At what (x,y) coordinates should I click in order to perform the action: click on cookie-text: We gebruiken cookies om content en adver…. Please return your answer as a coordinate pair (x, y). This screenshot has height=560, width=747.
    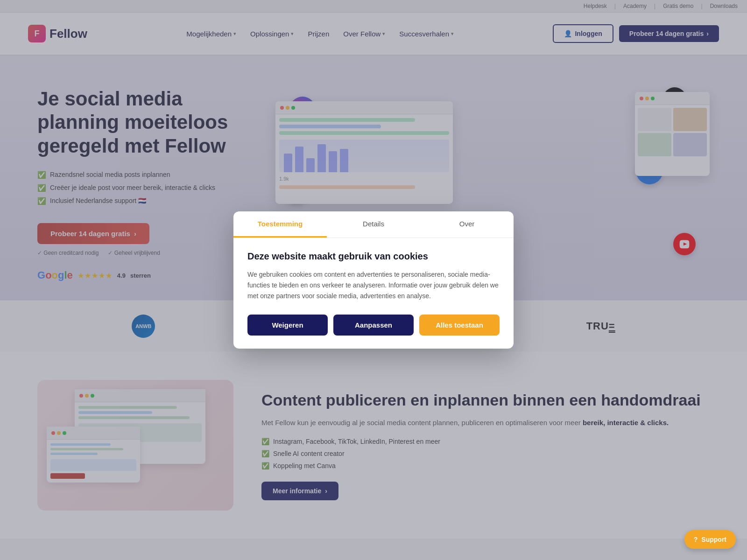
    Looking at the image, I should click on (374, 286).